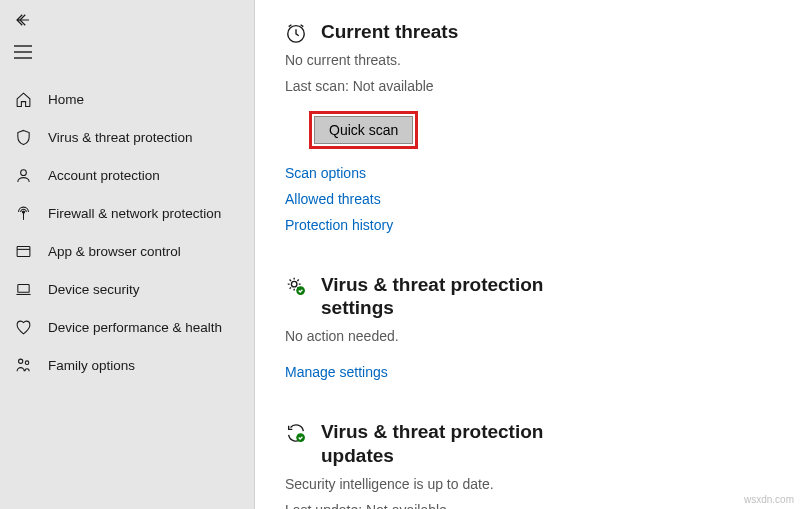 The height and width of the screenshot is (509, 800). What do you see at coordinates (23, 327) in the screenshot?
I see `heart-icon` at bounding box center [23, 327].